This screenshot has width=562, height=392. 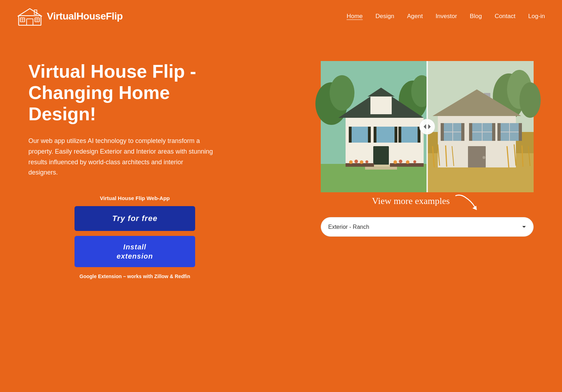 I want to click on nav-item-blog: Blog, so click(x=476, y=16).